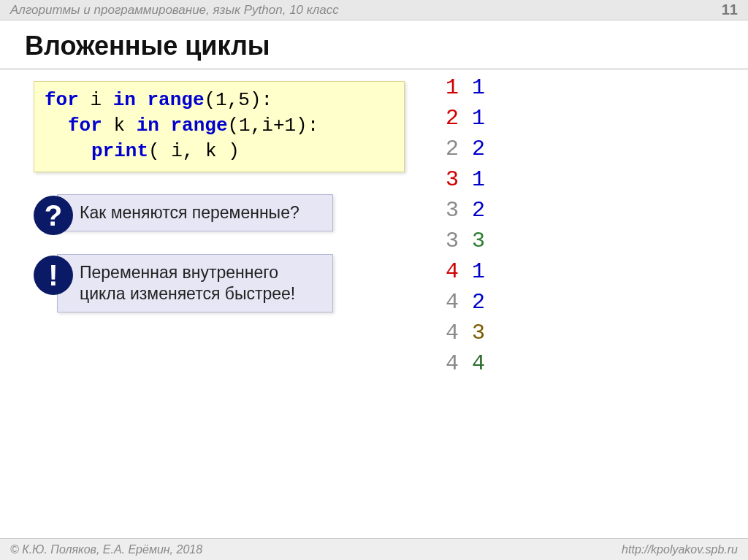 The image size is (748, 560). I want to click on page-number: 11, so click(730, 10).